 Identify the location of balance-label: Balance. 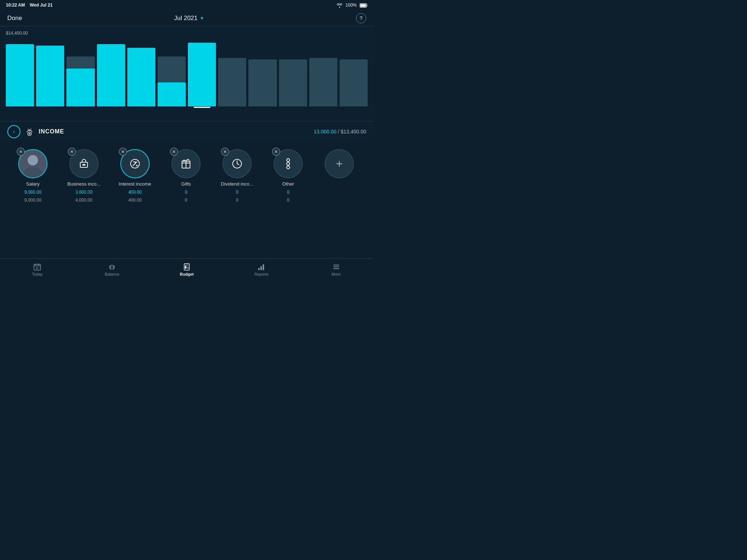
(112, 274).